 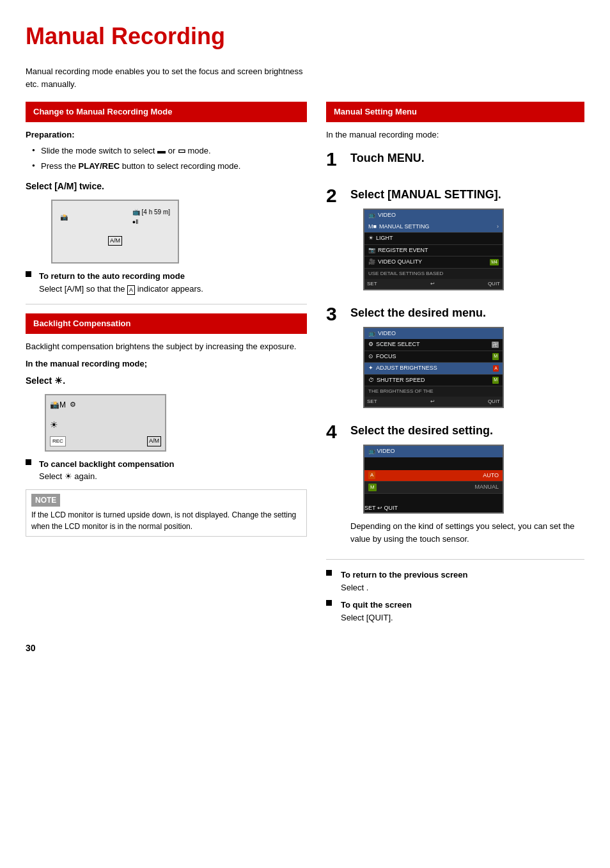 I want to click on ms2-video-icon: 📺, so click(x=372, y=334).